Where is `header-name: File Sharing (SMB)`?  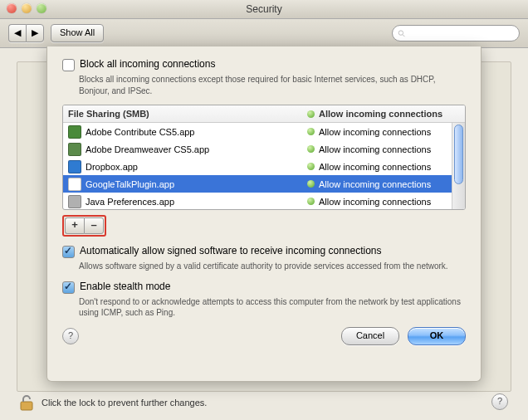 header-name: File Sharing (SMB) is located at coordinates (185, 114).